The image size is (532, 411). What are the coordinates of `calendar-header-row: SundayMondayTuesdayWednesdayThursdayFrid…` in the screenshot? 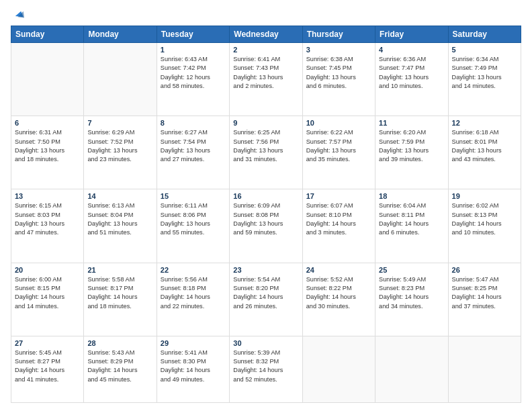 It's located at (266, 35).